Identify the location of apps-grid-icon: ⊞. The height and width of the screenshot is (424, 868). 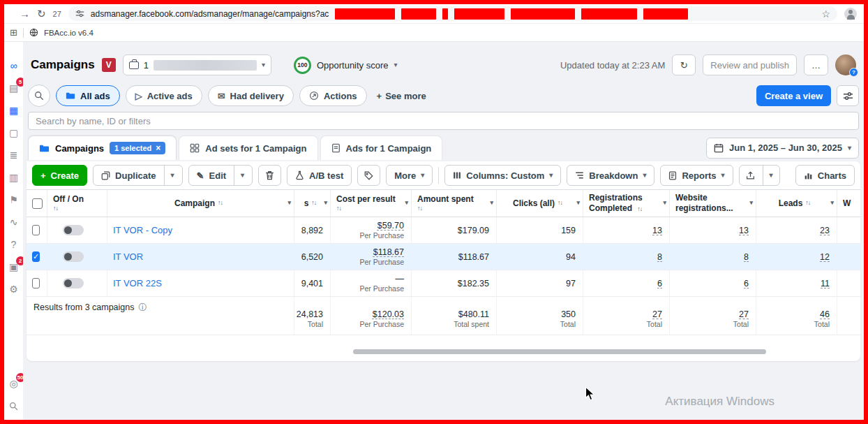
(14, 32).